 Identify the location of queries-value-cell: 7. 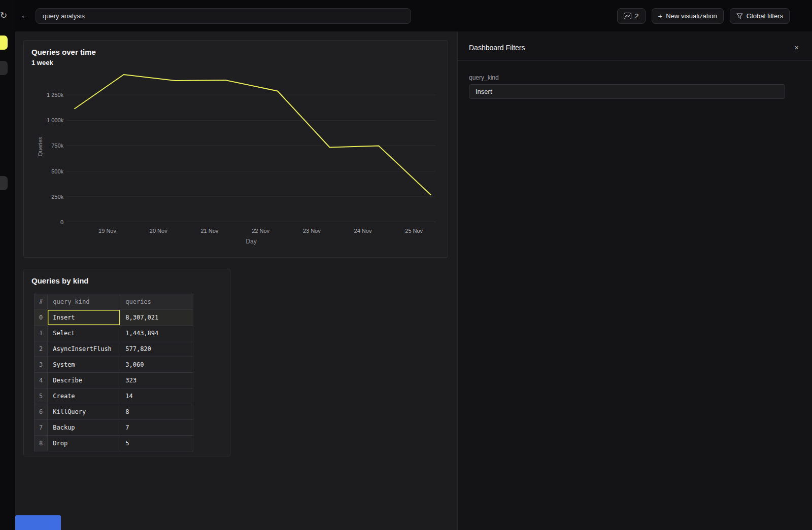
(157, 428).